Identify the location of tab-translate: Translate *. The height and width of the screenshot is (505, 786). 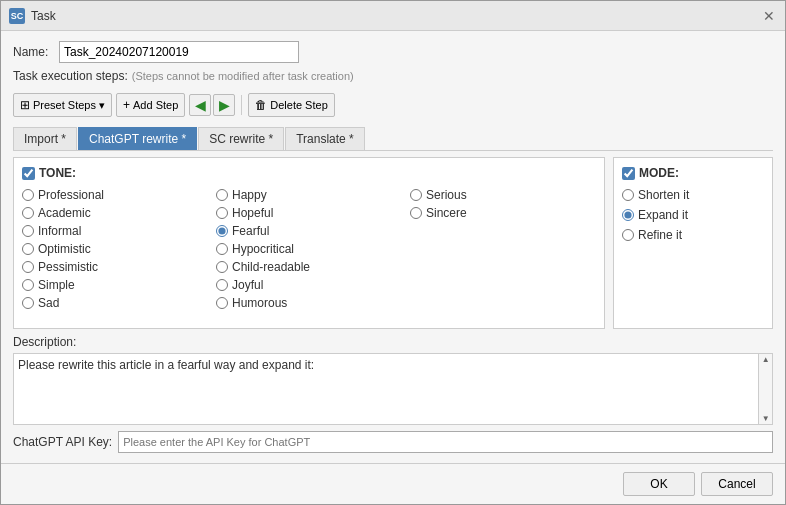
(325, 138).